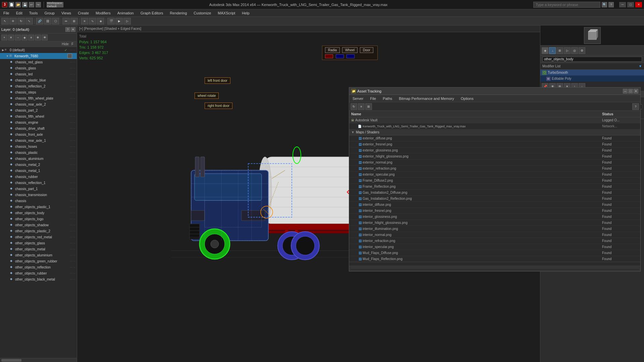 This screenshot has width=644, height=362. What do you see at coordinates (636, 107) in the screenshot?
I see `asset-help-btn: ?` at bounding box center [636, 107].